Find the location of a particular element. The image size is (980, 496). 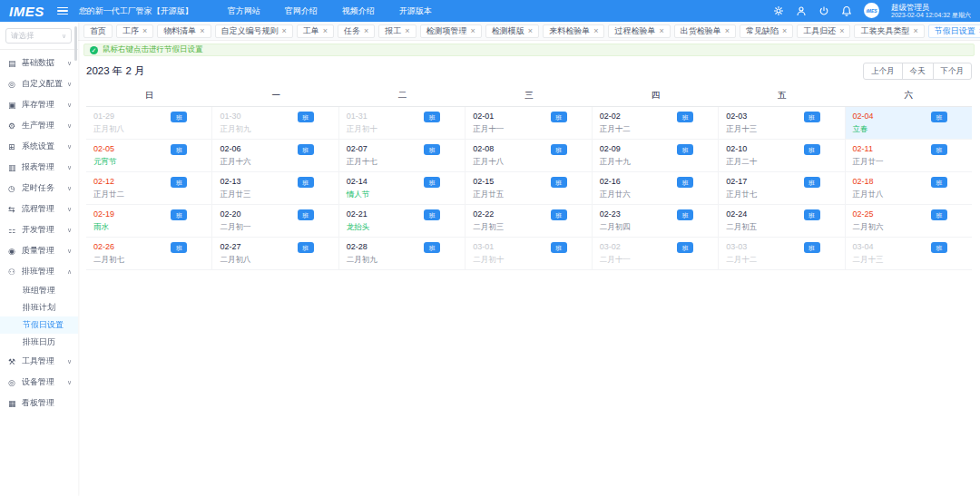

topbar-link: 开源版本 is located at coordinates (416, 11).